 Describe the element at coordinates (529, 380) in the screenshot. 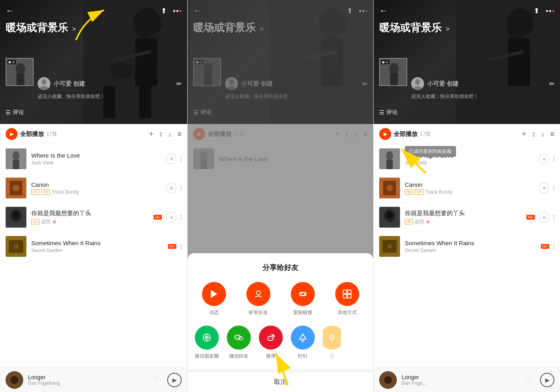

I see `favorite-button-3: ♡` at that location.